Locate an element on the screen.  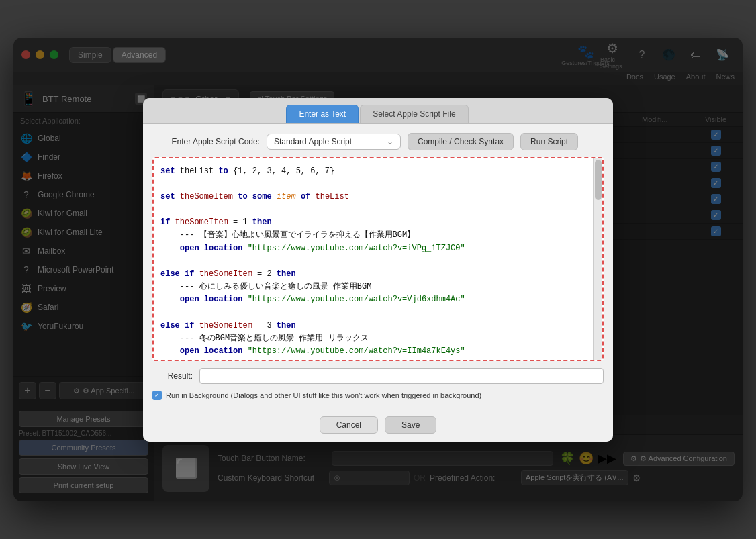
result-input is located at coordinates (401, 376).